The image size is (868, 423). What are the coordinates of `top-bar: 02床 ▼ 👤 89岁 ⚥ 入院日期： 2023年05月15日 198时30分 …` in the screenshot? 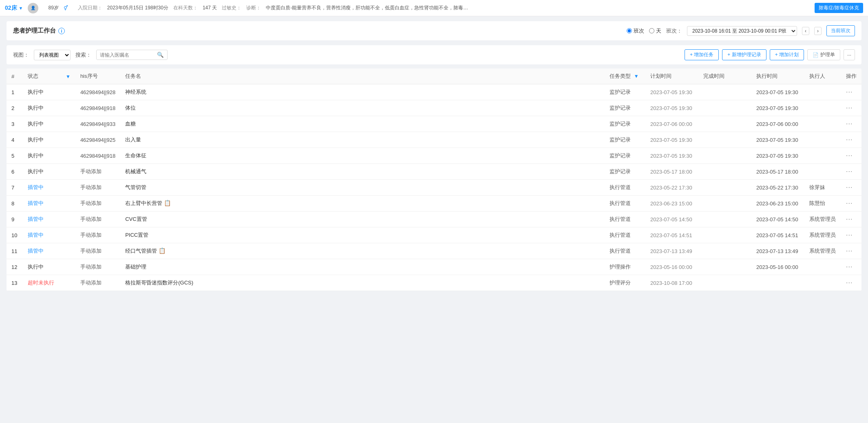 It's located at (434, 8).